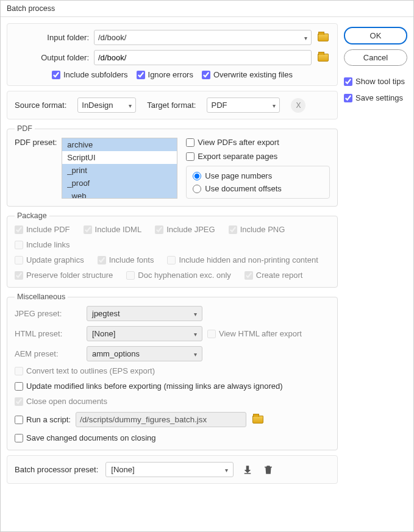 Image resolution: width=414 pixels, height=532 pixels. Describe the element at coordinates (120, 183) in the screenshot. I see `list-item: _proof` at that location.